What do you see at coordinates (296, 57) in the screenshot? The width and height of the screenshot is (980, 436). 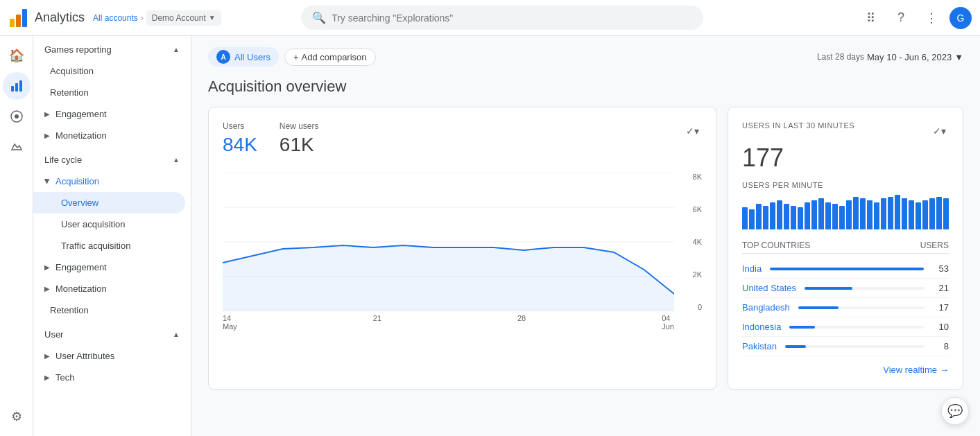 I see `add-icon: +` at bounding box center [296, 57].